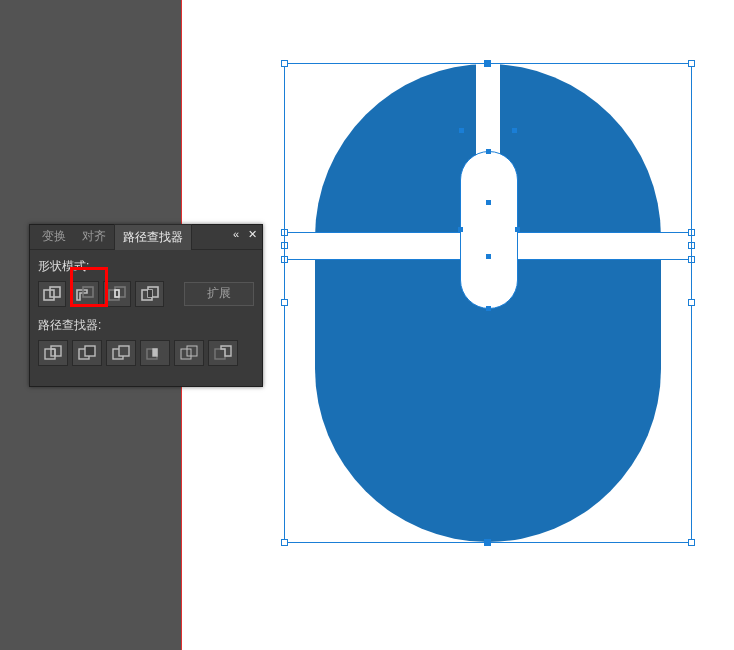  What do you see at coordinates (223, 353) in the screenshot?
I see `minus-back-button` at bounding box center [223, 353].